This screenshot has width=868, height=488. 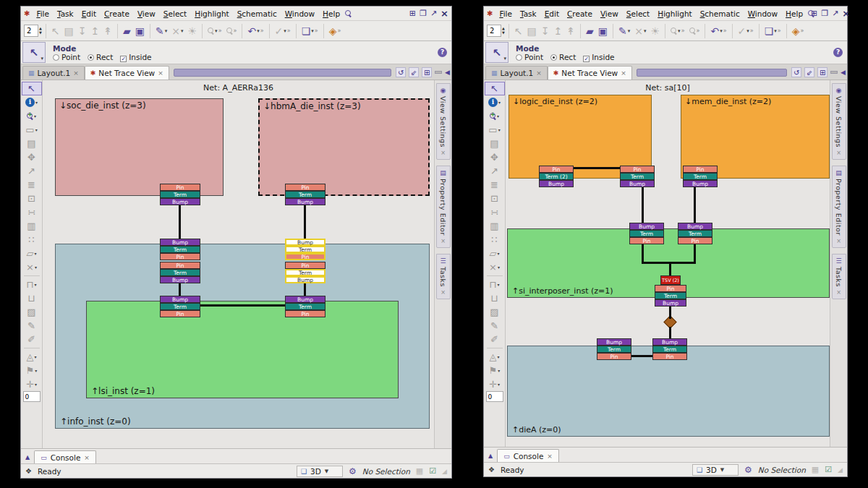 What do you see at coordinates (43, 14) in the screenshot?
I see `menu-item-file: File` at bounding box center [43, 14].